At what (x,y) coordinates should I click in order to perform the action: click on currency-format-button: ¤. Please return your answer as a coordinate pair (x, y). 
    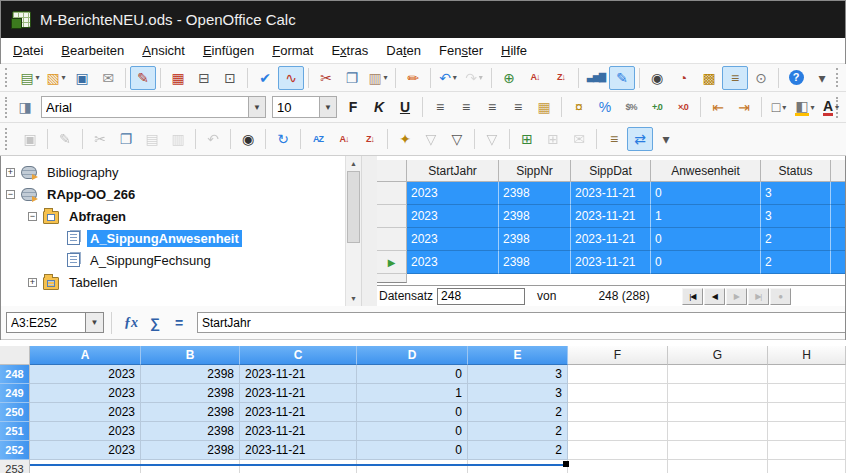
    Looking at the image, I should click on (579, 107).